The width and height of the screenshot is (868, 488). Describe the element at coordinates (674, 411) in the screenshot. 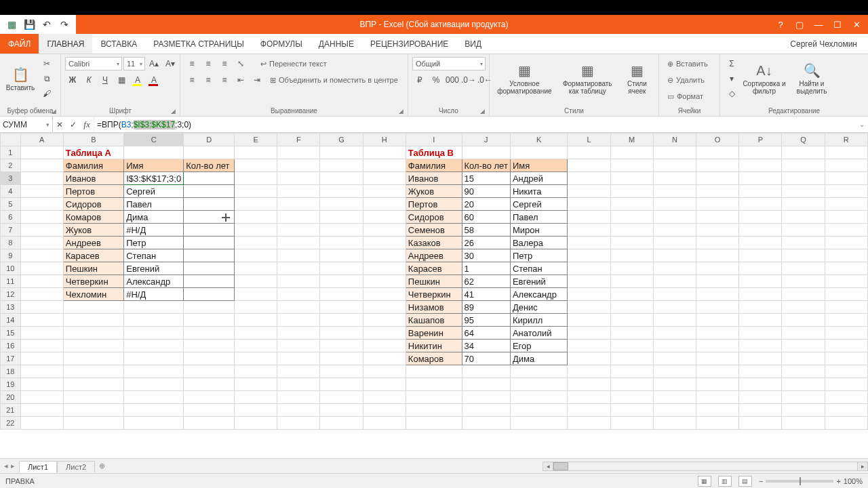

I see `cell-N21` at that location.